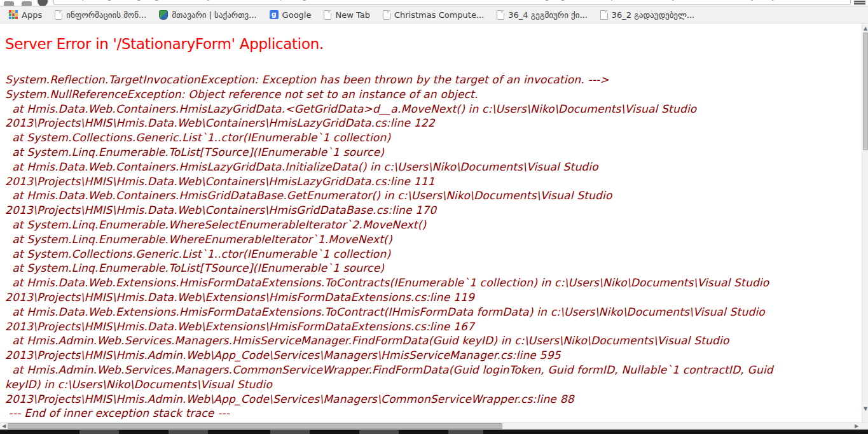 The image size is (868, 434). What do you see at coordinates (647, 15) in the screenshot?
I see `bookmark-36-2: 36_2 გადაუდებელ...` at bounding box center [647, 15].